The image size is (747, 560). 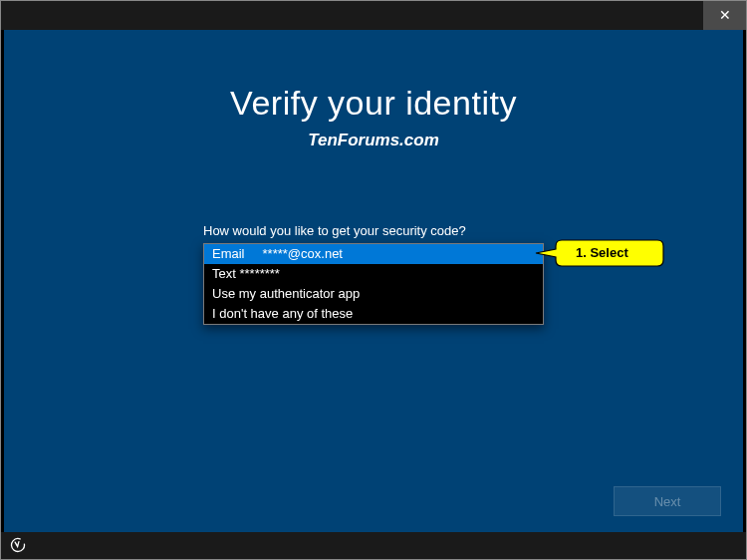 What do you see at coordinates (374, 104) in the screenshot?
I see `page-title: Verify your identity` at bounding box center [374, 104].